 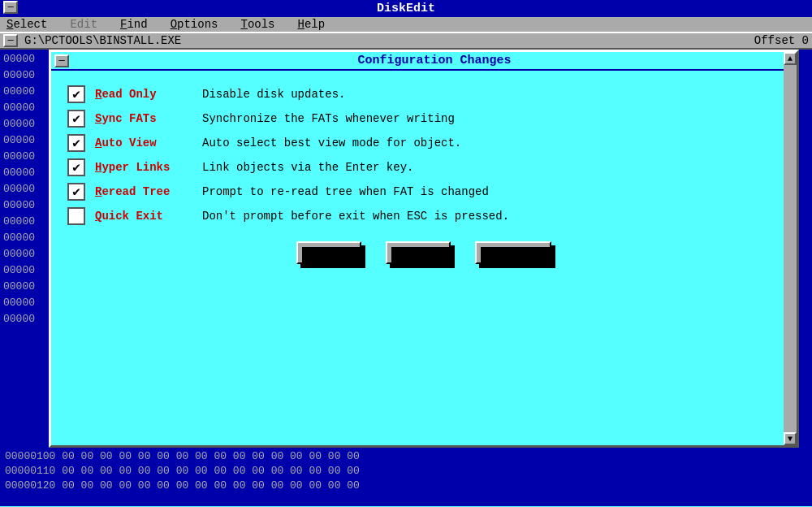 What do you see at coordinates (790, 249) in the screenshot?
I see `scroll-track` at bounding box center [790, 249].